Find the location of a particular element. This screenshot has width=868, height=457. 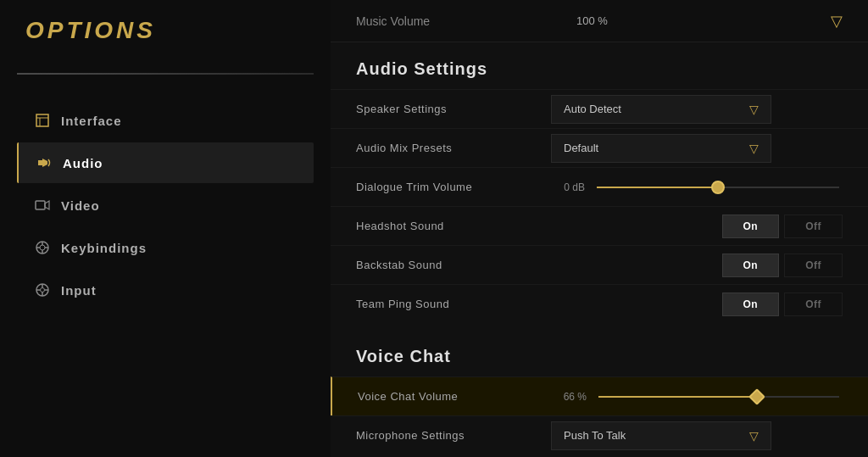

interface-icon is located at coordinates (42, 120).